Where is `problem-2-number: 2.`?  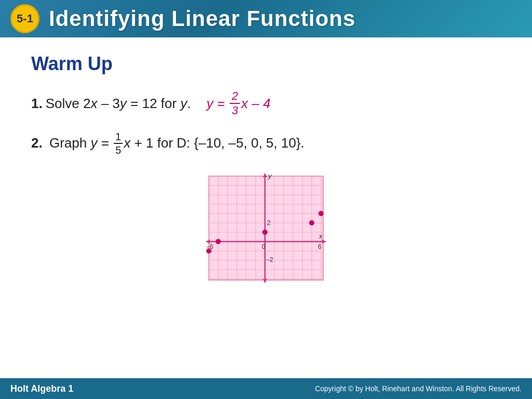 problem-2-number: 2. is located at coordinates (37, 143).